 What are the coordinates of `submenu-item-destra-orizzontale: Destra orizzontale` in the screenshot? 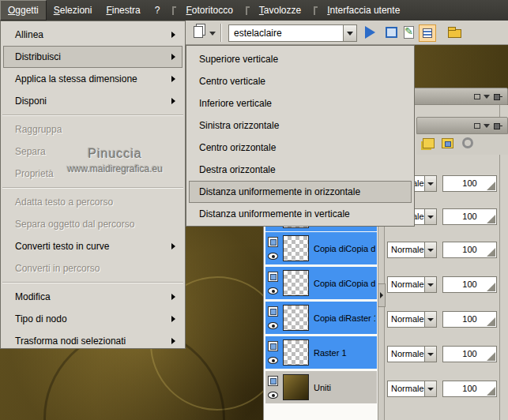 It's located at (300, 170).